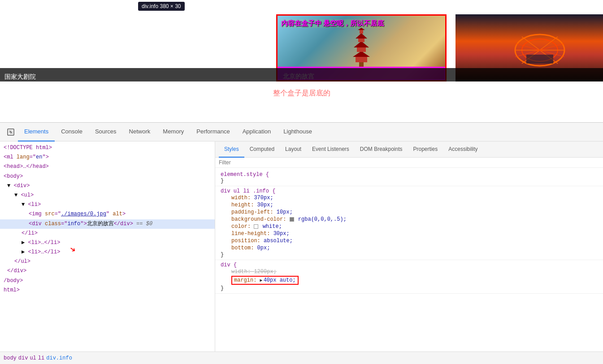  Describe the element at coordinates (293, 150) in the screenshot. I see `tab-layout: Layout` at that location.